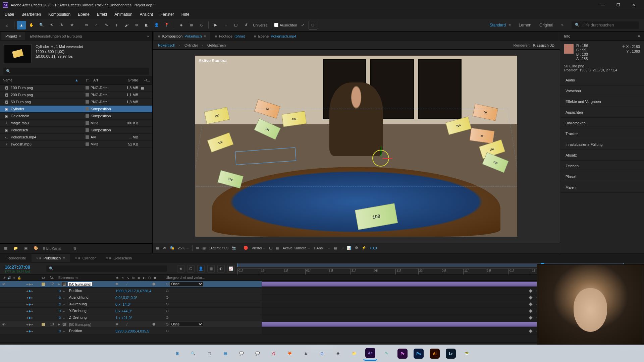 Image resolution: width=644 pixels, height=362 pixels. Describe the element at coordinates (225, 354) in the screenshot. I see `taskbar-widgets: ▤` at that location.